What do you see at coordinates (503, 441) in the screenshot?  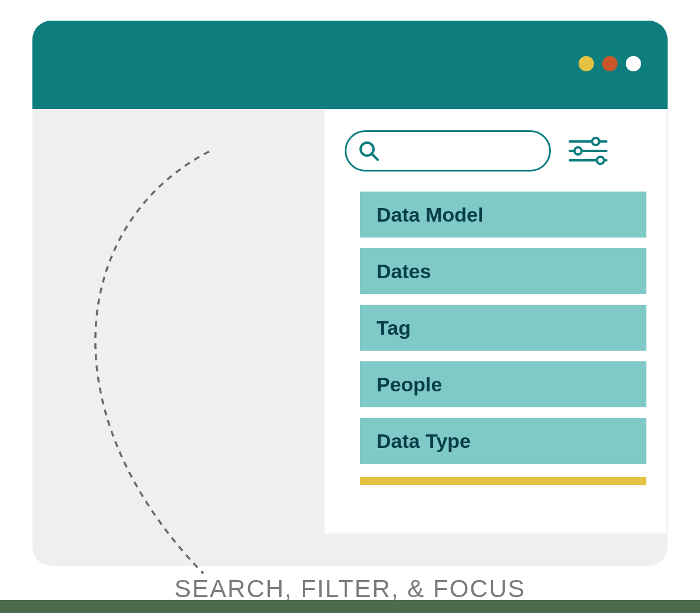 I see `filter-item-data-type: Data Type` at bounding box center [503, 441].